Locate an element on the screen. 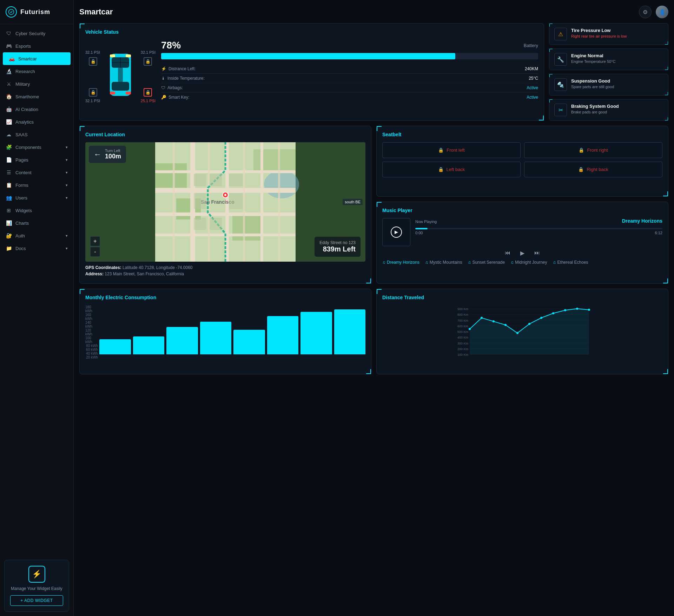 This screenshot has height=616, width=674. bar-Jun is located at coordinates (283, 335).